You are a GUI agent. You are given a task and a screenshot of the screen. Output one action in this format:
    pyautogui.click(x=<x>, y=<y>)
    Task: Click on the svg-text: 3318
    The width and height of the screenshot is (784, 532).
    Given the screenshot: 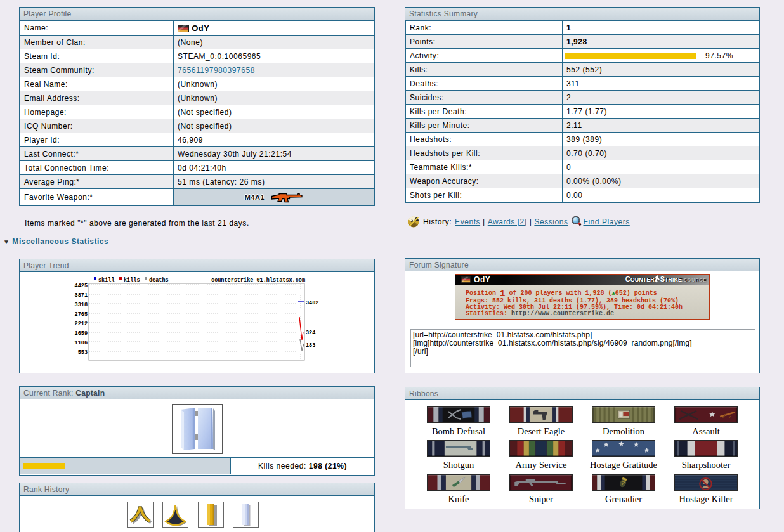 What is the action you would take?
    pyautogui.click(x=81, y=305)
    